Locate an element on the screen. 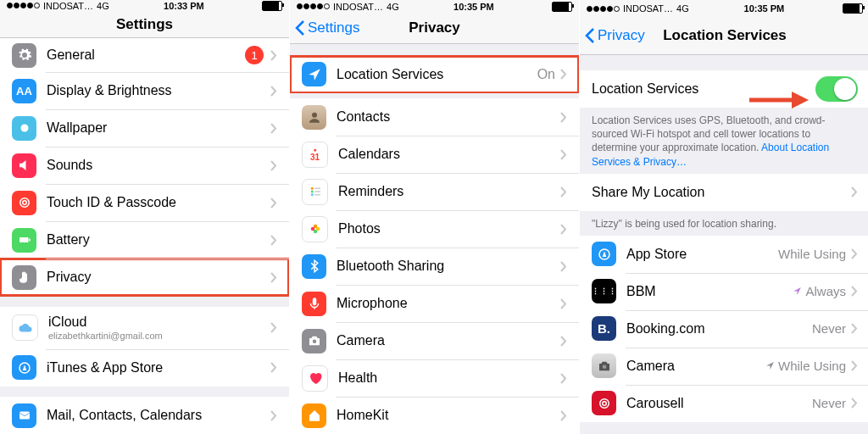  share-footer: "Lizzy" is being used for location shari… is located at coordinates (724, 224).